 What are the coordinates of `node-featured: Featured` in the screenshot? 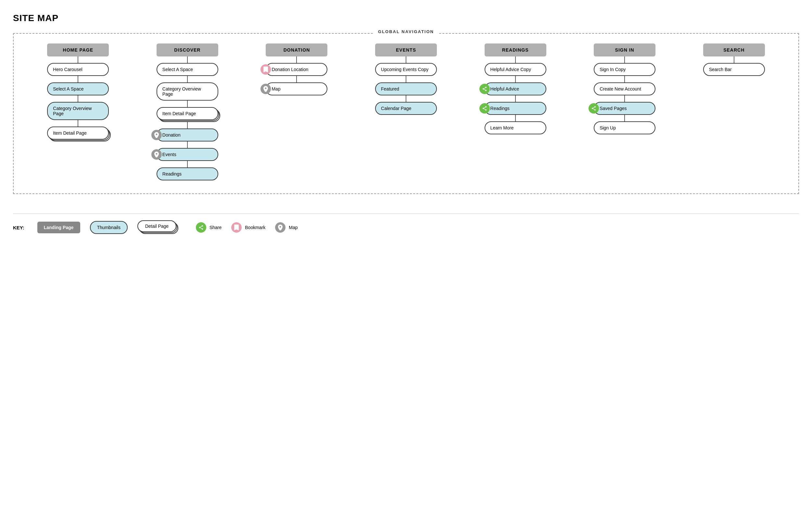 It's located at (406, 89).